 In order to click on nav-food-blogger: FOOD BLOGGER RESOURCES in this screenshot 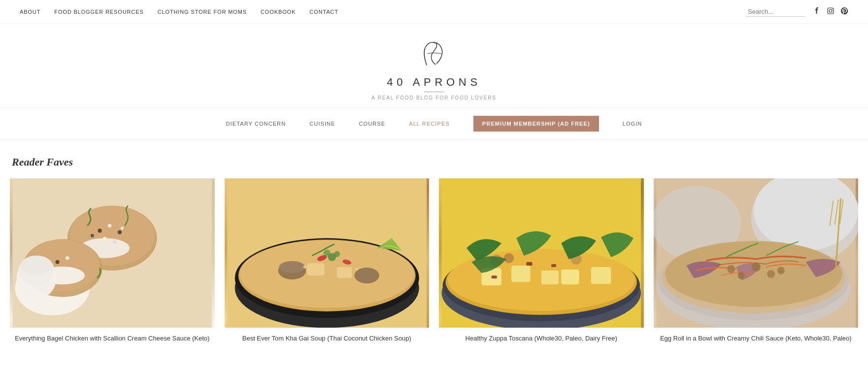, I will do `click(99, 12)`.